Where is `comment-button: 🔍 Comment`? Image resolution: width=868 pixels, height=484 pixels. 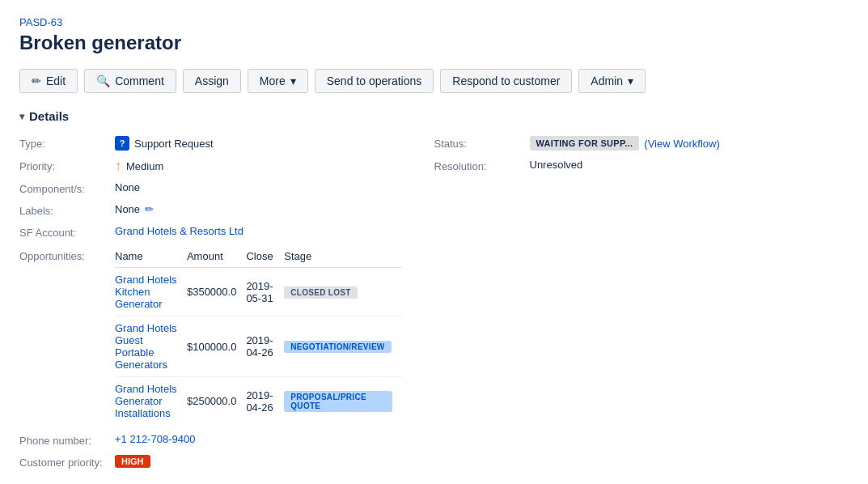 comment-button: 🔍 Comment is located at coordinates (130, 81).